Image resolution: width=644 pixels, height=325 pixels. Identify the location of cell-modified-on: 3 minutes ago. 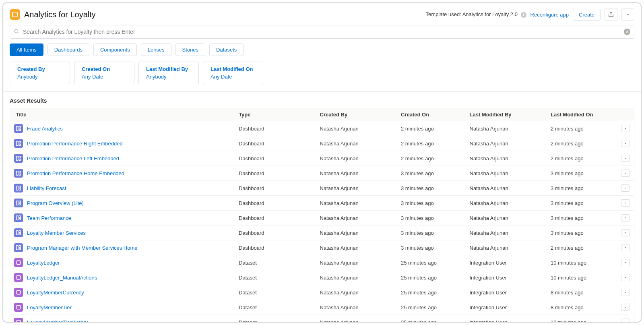
(581, 203).